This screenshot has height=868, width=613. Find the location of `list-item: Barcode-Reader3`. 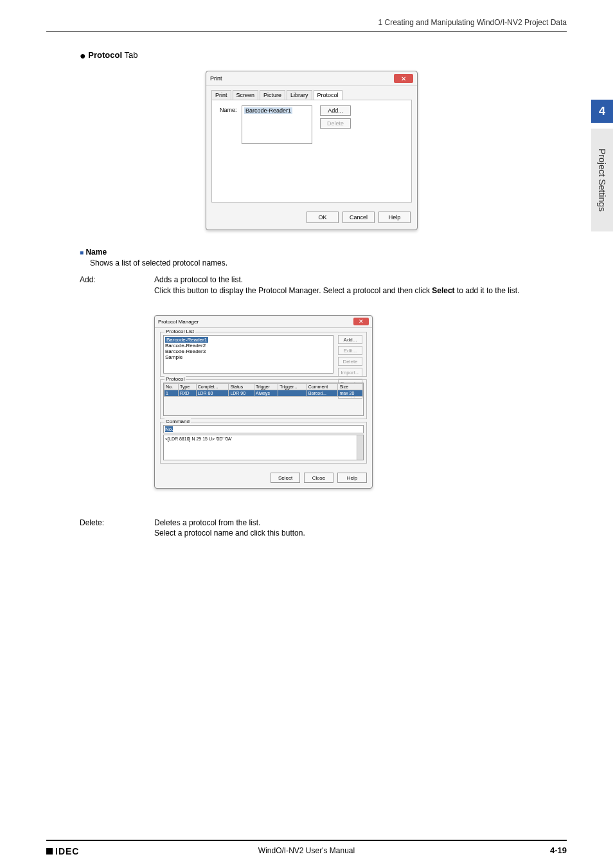

list-item: Barcode-Reader3 is located at coordinates (248, 351).